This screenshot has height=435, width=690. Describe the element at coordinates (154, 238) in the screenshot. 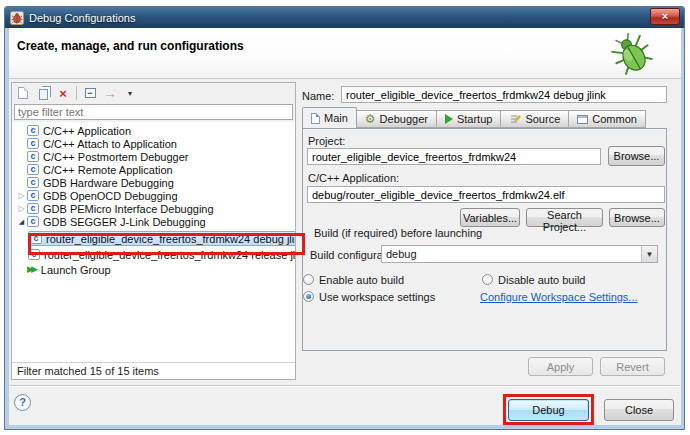

I see `tree-item-debug-jlink-selected: c router_eligible_device_freertos_frdmkw…` at that location.